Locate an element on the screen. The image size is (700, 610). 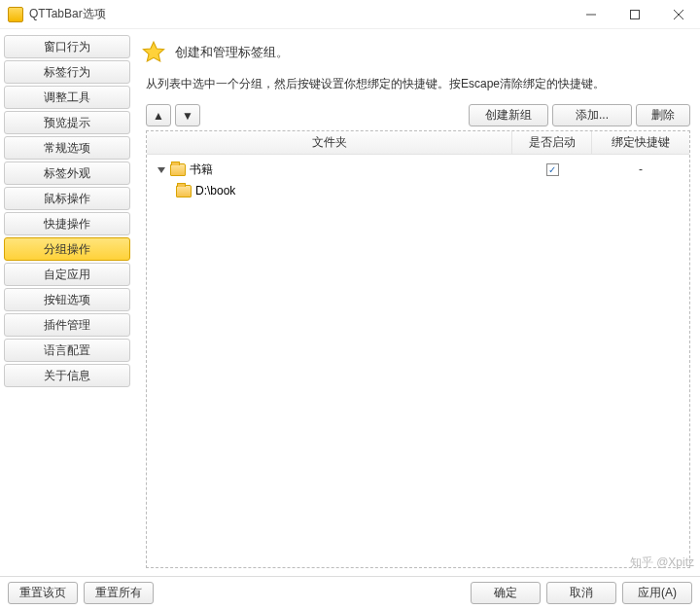
sidebar-item-12: 语言配置 is located at coordinates (67, 350).